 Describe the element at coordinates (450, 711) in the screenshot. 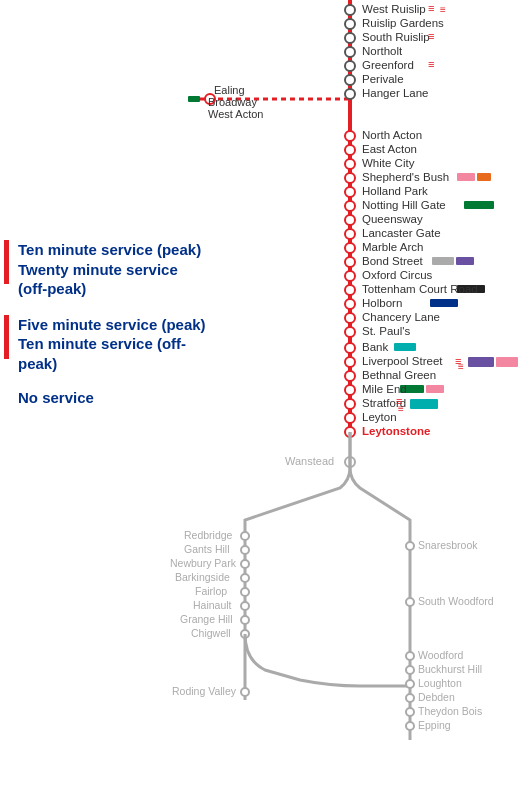

I see `svg-text: Theydon Bois` at that location.